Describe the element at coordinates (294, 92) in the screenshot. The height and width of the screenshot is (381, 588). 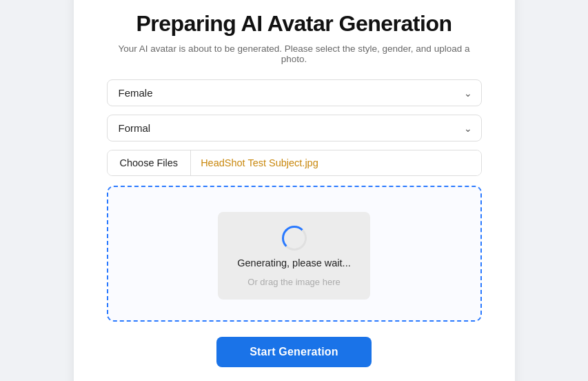
I see `gender-dropdown-wrapper: Female Male Non-binary ⌄` at that location.